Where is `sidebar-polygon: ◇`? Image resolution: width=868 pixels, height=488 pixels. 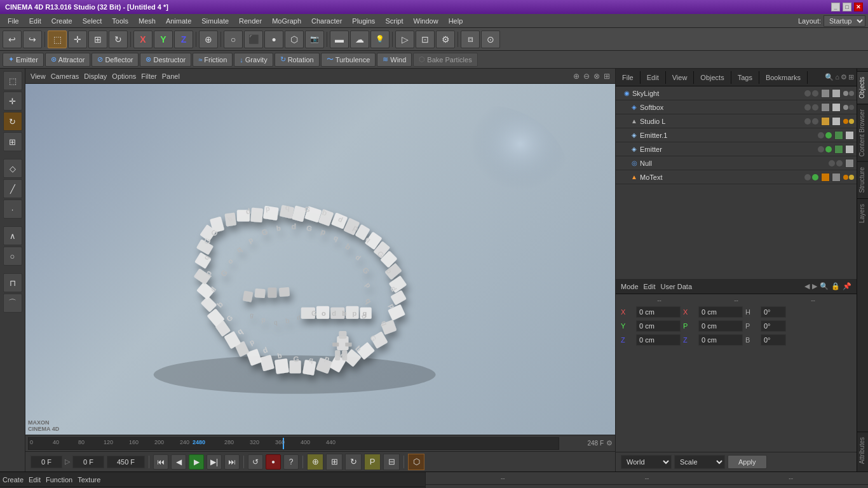
sidebar-polygon: ◇ is located at coordinates (13, 168).